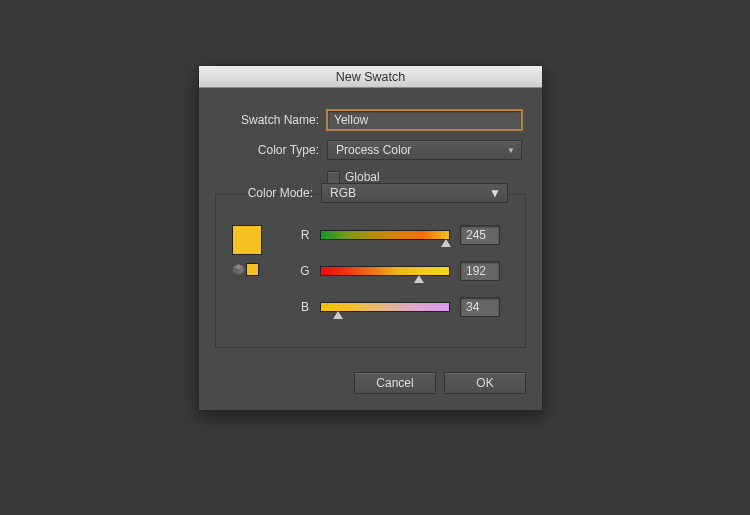  What do you see at coordinates (480, 235) in the screenshot?
I see `red-value-input` at bounding box center [480, 235].